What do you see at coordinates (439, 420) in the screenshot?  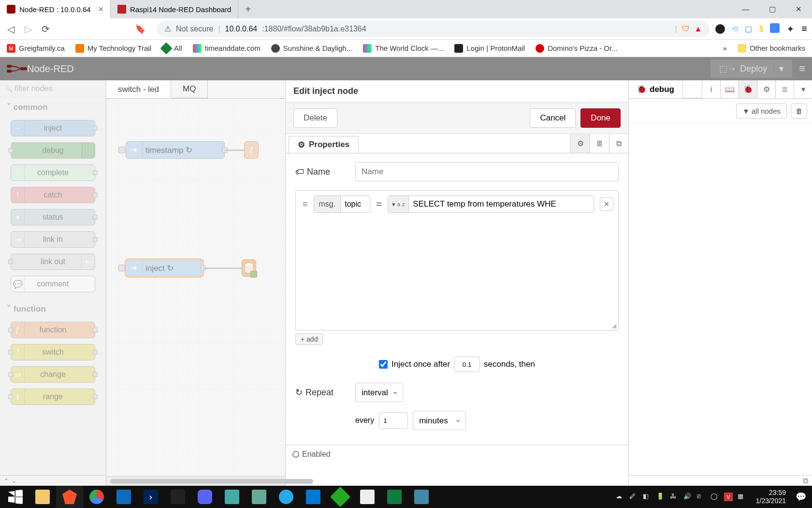 I see `interval-unit-select: minutes` at bounding box center [439, 420].